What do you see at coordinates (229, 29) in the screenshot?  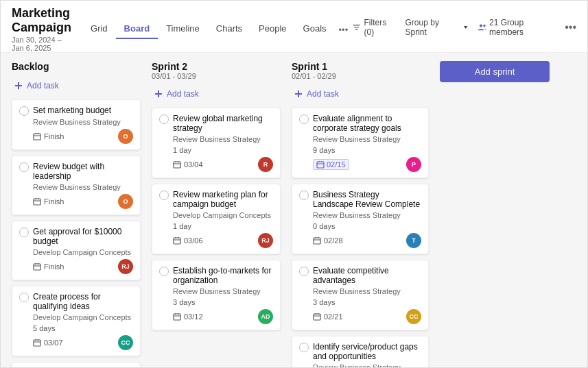 I see `tab-charts: Charts` at bounding box center [229, 29].